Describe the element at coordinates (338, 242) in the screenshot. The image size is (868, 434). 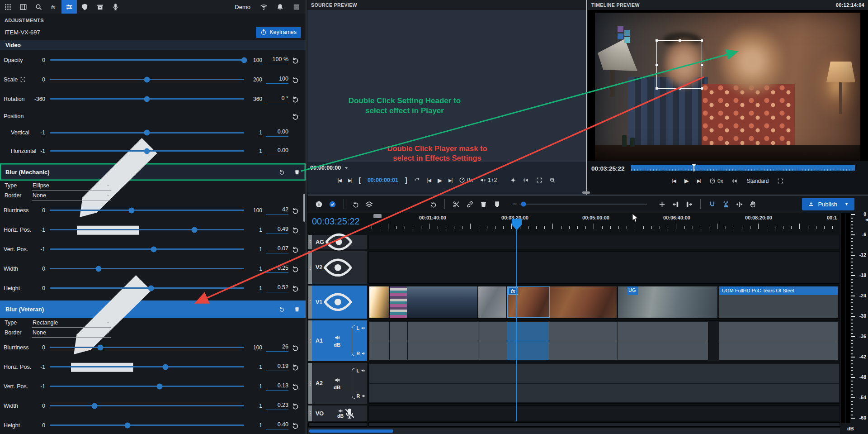
I see `track-header-ag: ⋮AG` at that location.